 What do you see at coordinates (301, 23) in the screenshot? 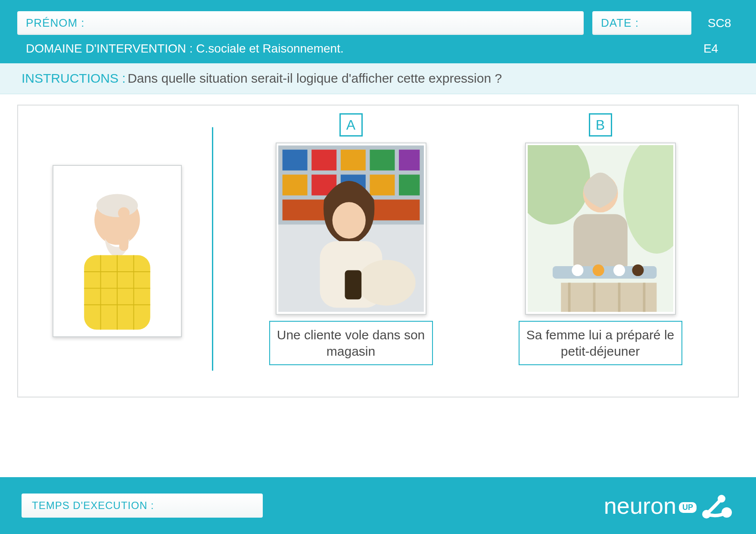
I see `prenom-field: PRÉNOM :` at bounding box center [301, 23].